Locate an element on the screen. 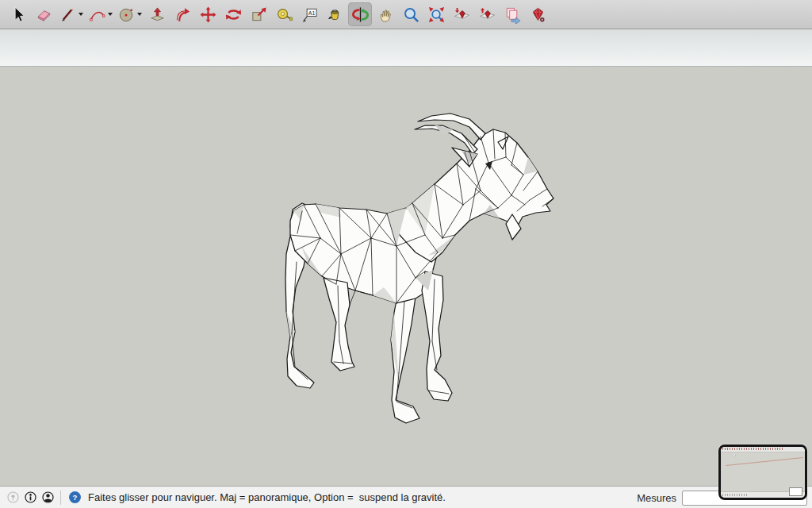 The height and width of the screenshot is (508, 812). scale-icon is located at coordinates (259, 14).